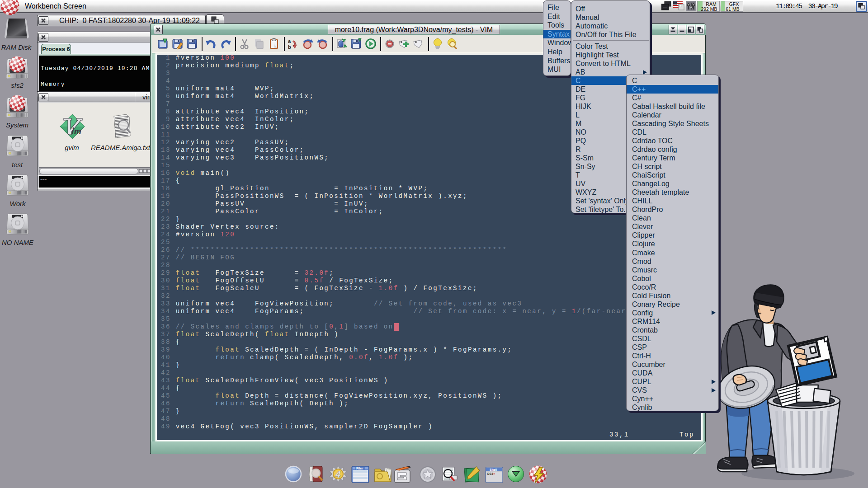  I want to click on svg-text: b, so click(289, 47).